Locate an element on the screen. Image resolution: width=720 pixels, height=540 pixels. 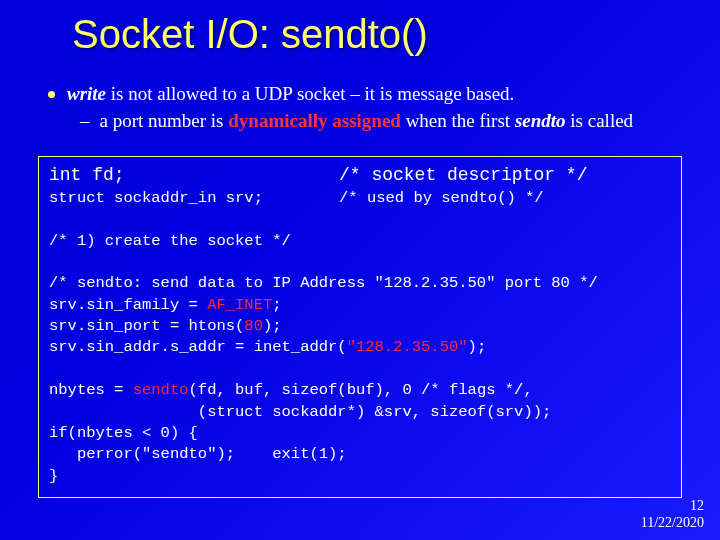
slide-date: 11/22/2020 is located at coordinates (672, 524).